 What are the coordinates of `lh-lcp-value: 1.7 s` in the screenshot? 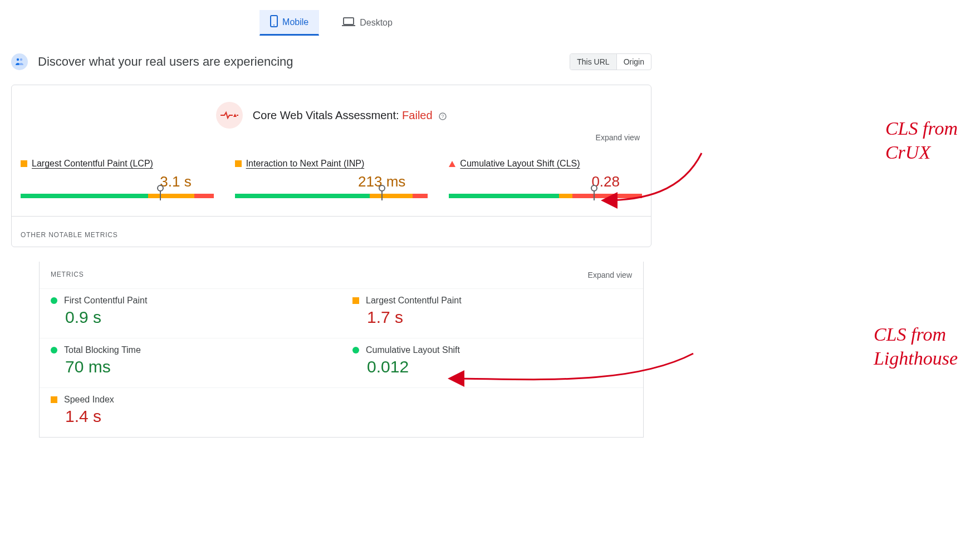 It's located at (492, 317).